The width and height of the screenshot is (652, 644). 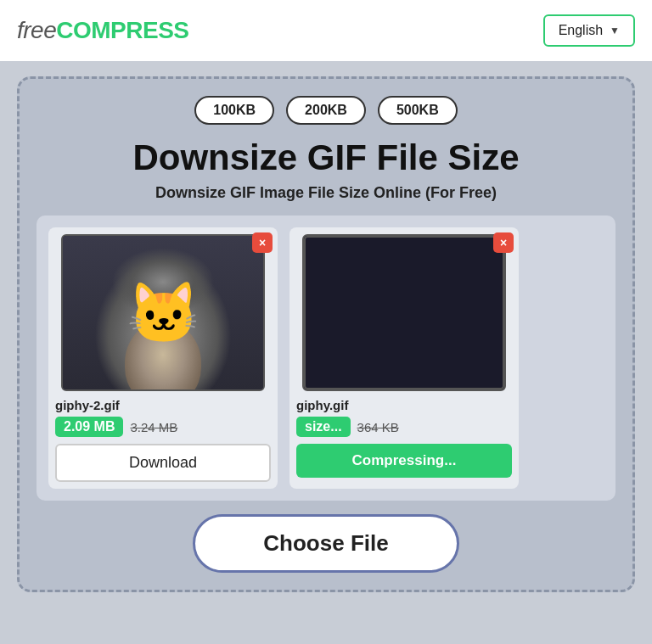 I want to click on page-subtitle: Downsize GIF Image File Size Online (For…, so click(x=326, y=193).